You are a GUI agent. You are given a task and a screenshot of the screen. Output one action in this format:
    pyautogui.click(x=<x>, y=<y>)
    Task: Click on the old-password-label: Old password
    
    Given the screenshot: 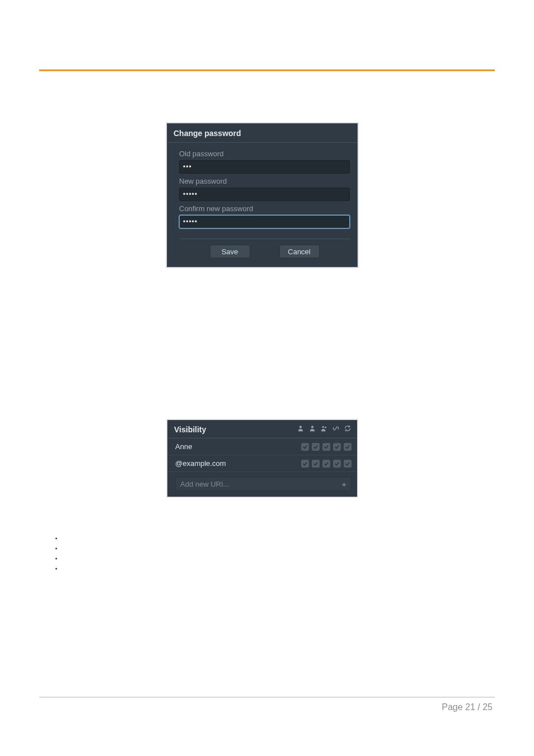 What is the action you would take?
    pyautogui.click(x=264, y=153)
    